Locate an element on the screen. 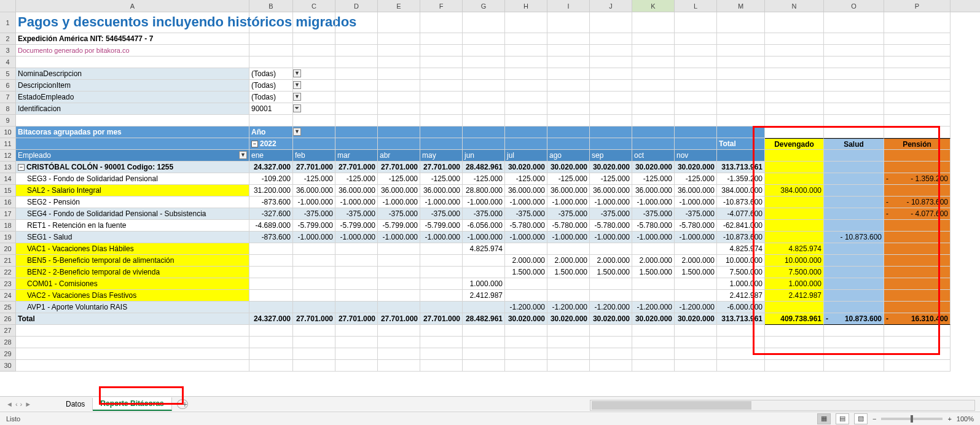 The image size is (980, 425). select-all-corner is located at coordinates (8, 6).